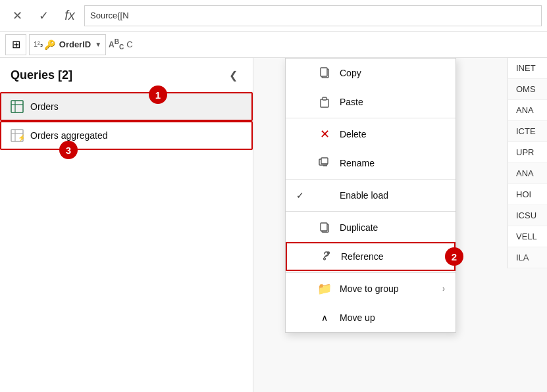 This screenshot has height=392, width=547. Describe the element at coordinates (274, 16) in the screenshot. I see `formula-bar-container: ✕ ✓ fx Source{[N` at that location.